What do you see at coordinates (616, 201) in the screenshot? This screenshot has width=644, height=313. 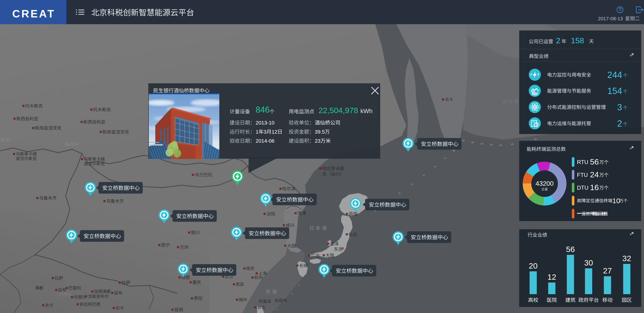 I see `svg-text: 10` at bounding box center [616, 201].